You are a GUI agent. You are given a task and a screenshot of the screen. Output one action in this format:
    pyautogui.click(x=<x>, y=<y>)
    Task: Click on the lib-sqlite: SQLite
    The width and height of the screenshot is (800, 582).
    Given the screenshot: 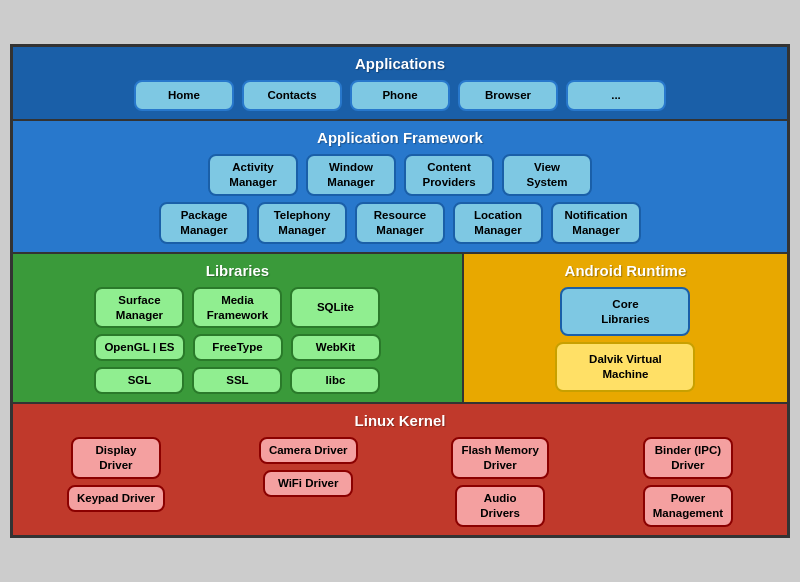 What is the action you would take?
    pyautogui.click(x=335, y=308)
    